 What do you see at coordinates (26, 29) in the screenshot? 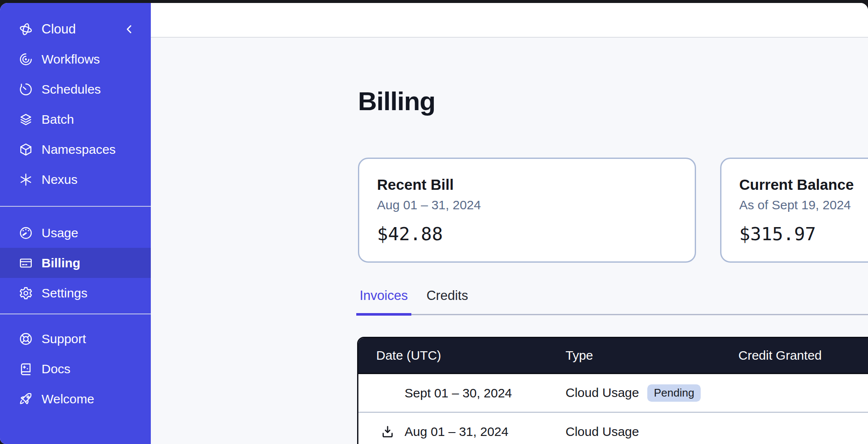
I see `orbit-icon` at bounding box center [26, 29].